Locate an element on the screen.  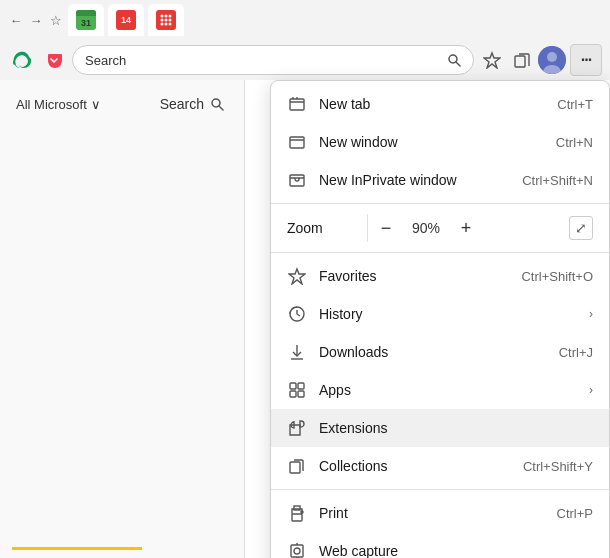
edge-logo is located at coordinates (22, 60).